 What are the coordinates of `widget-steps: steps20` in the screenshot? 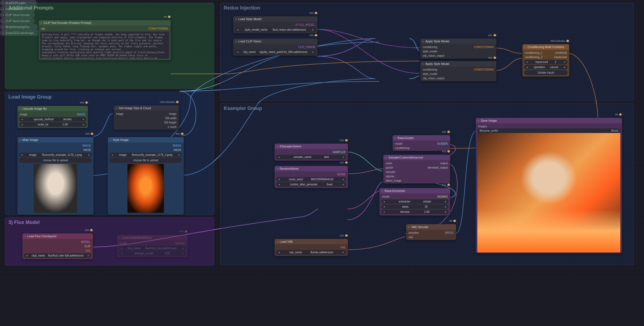 It's located at (415, 207).